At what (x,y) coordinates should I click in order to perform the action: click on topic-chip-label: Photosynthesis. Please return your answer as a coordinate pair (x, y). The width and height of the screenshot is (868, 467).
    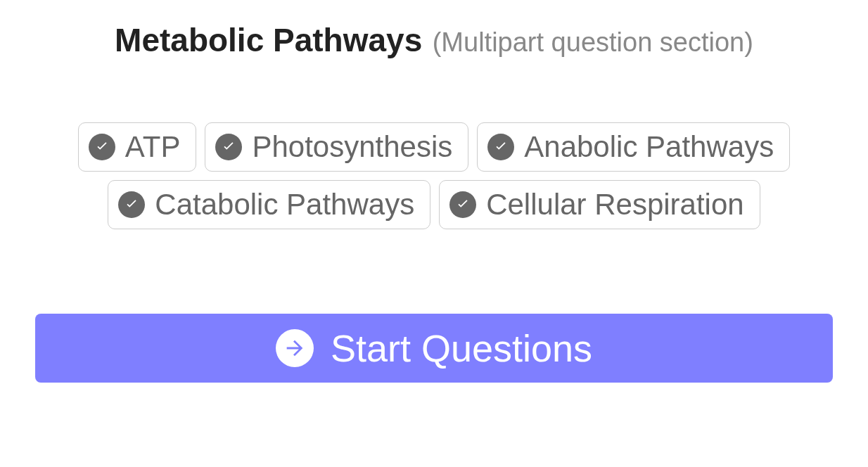
    Looking at the image, I should click on (352, 147).